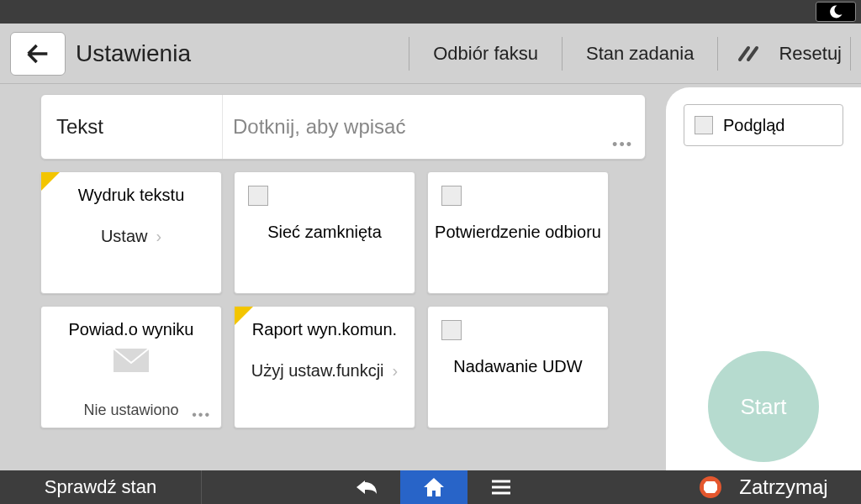  What do you see at coordinates (325, 233) in the screenshot?
I see `tile-closed-network: Sieć zamknięta` at bounding box center [325, 233].